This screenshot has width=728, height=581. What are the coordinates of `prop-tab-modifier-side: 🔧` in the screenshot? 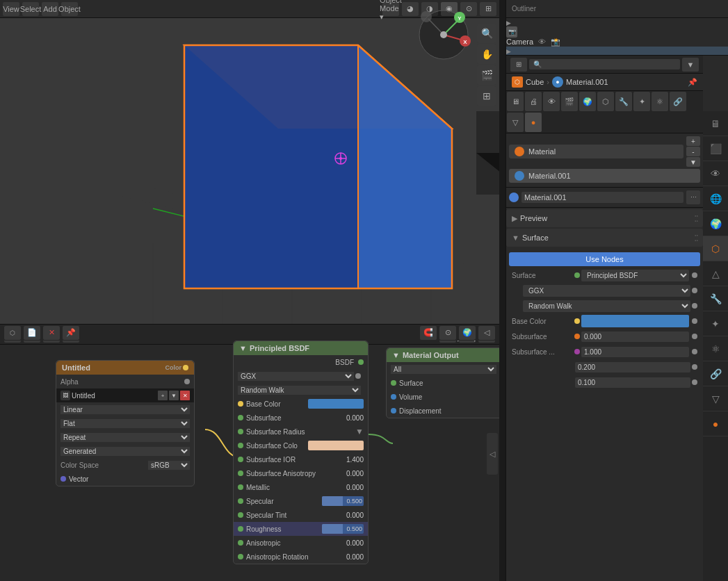 It's located at (715, 299).